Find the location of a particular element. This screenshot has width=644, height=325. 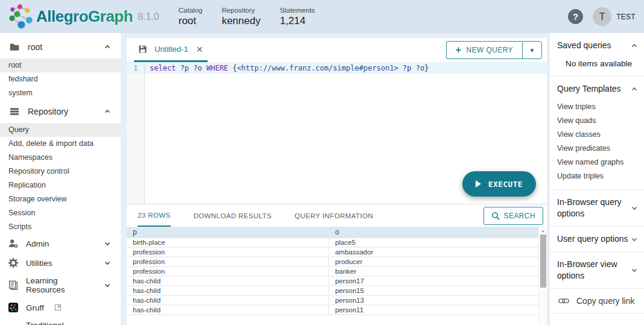

cell-p: has-child is located at coordinates (228, 300).